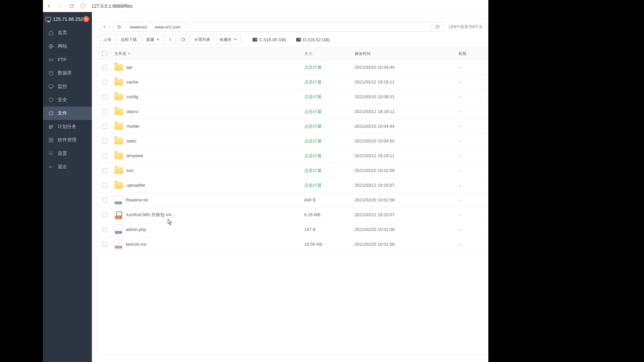  I want to click on url-input, so click(288, 6).